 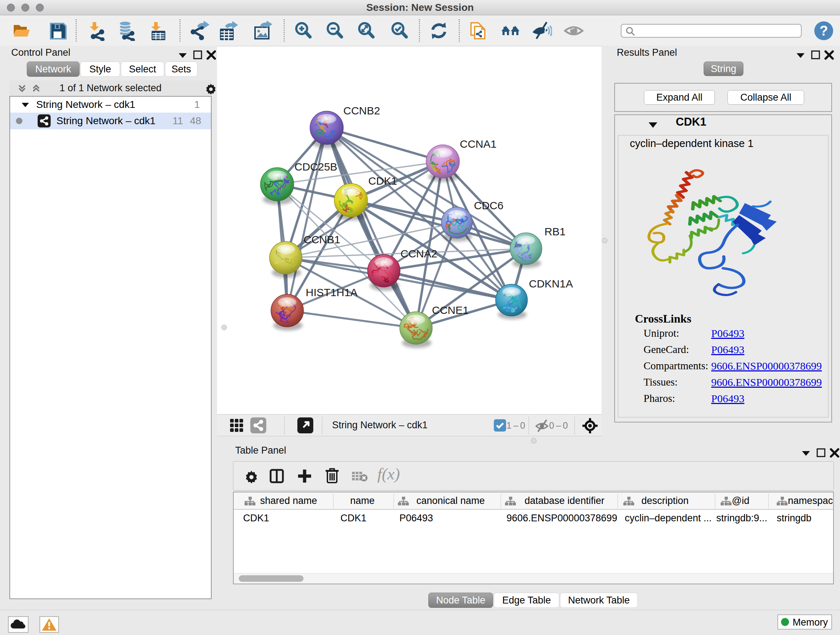 I want to click on svg-text: RB1, so click(x=555, y=232).